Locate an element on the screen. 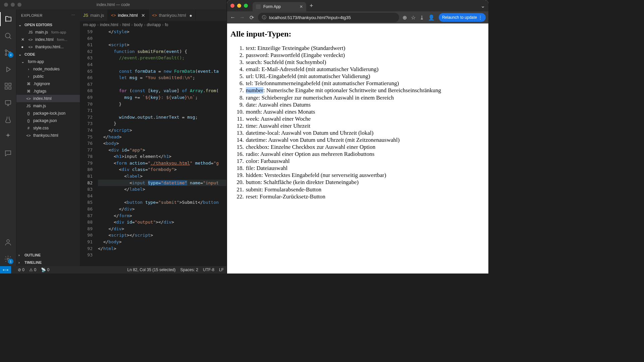 This screenshot has width=644, height=362. open-editors-header: ⌄OPEN EDITORS is located at coordinates (48, 25).